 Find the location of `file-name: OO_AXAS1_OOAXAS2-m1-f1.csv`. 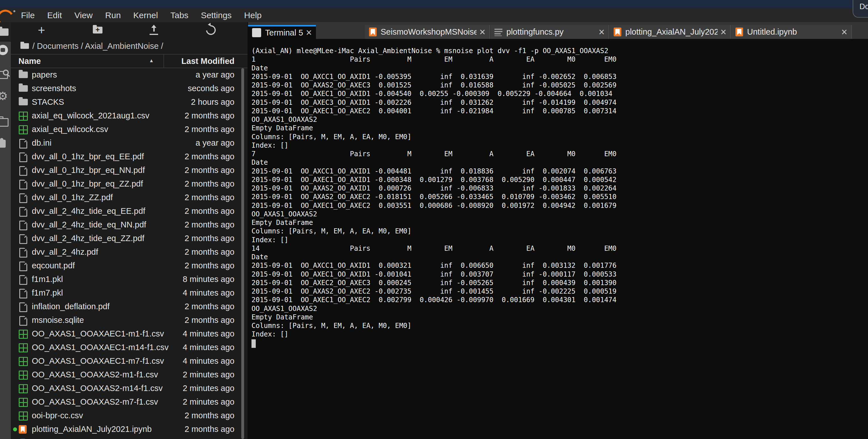

file-name: OO_AXAS1_OOAXAS2-m1-f1.csv is located at coordinates (95, 375).